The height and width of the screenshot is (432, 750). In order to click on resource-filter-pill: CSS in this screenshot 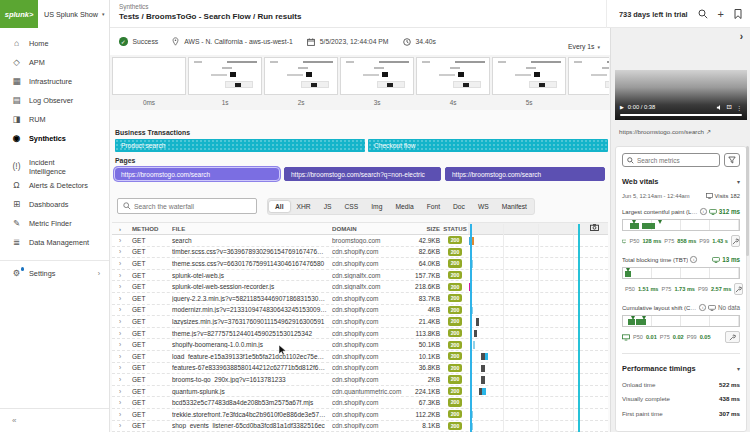, I will do `click(351, 206)`.